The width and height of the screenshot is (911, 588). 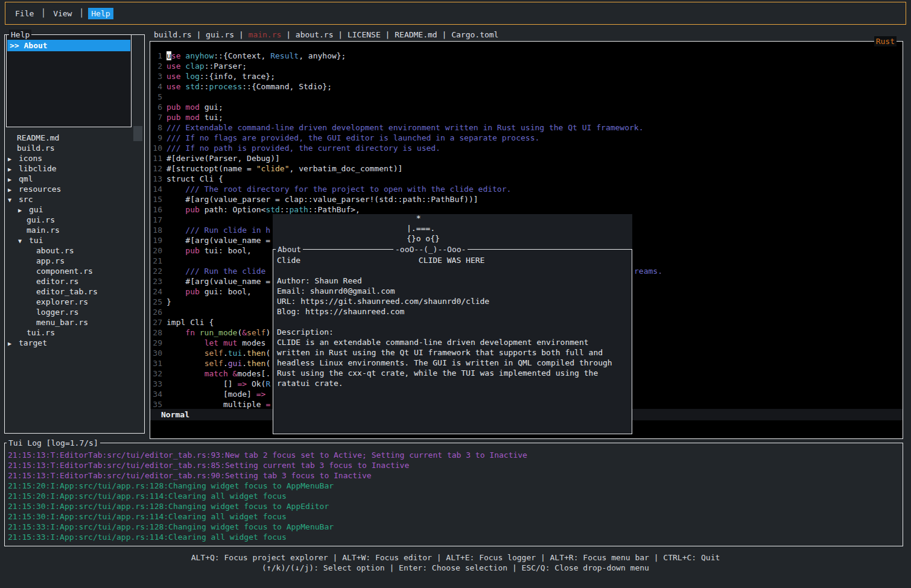 I want to click on code-text: #[derive(Parser, Debug)], so click(x=223, y=158).